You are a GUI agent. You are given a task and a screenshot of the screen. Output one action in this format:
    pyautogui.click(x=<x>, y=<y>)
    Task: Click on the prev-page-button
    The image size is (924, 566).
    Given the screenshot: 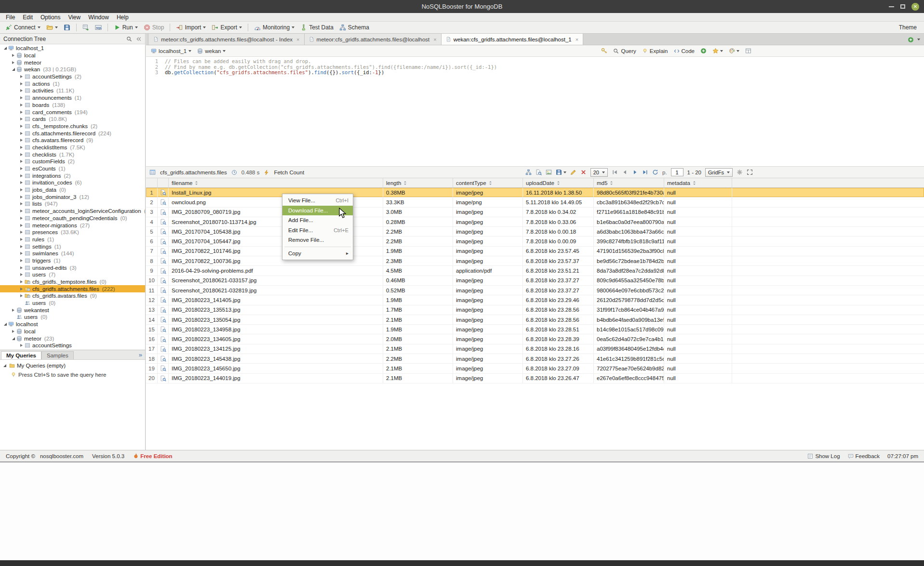 What is the action you would take?
    pyautogui.click(x=625, y=172)
    